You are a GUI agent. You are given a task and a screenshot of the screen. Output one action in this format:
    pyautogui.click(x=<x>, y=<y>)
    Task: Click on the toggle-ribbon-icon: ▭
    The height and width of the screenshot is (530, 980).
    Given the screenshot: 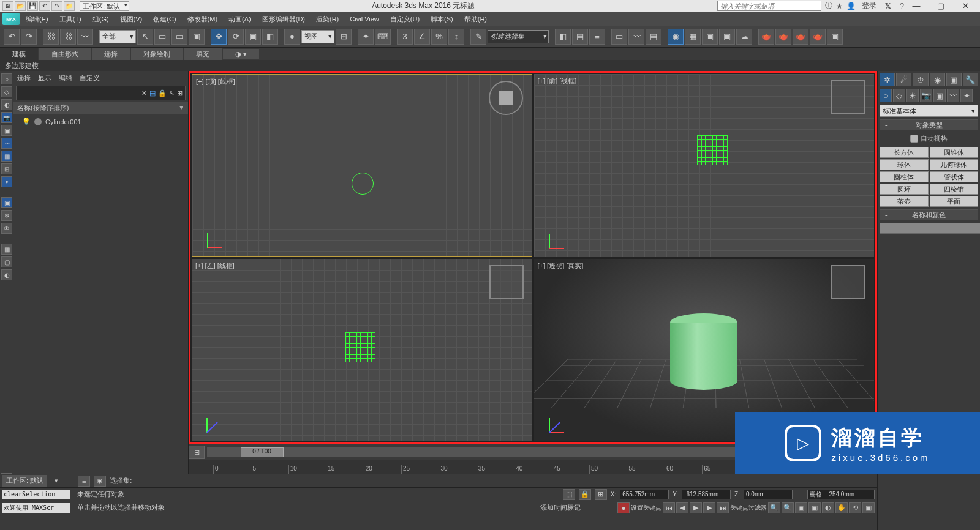 What is the action you would take?
    pyautogui.click(x=619, y=37)
    